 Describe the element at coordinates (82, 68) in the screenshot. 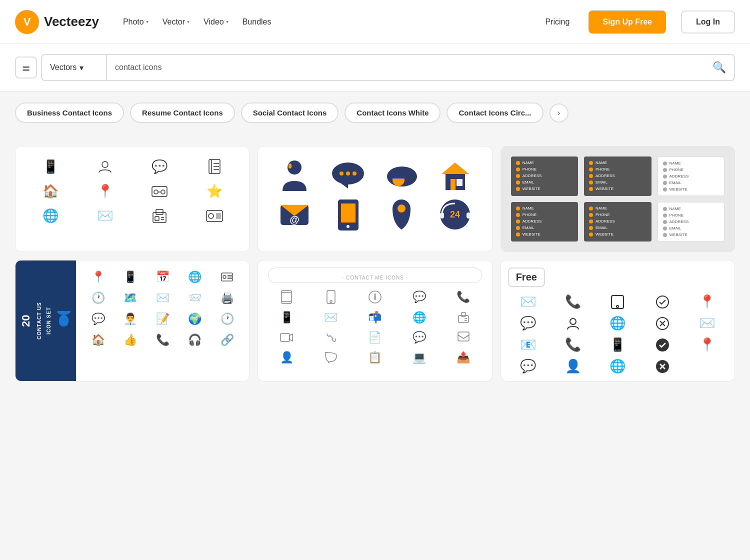

I see `search-type-chevron: ▾` at that location.